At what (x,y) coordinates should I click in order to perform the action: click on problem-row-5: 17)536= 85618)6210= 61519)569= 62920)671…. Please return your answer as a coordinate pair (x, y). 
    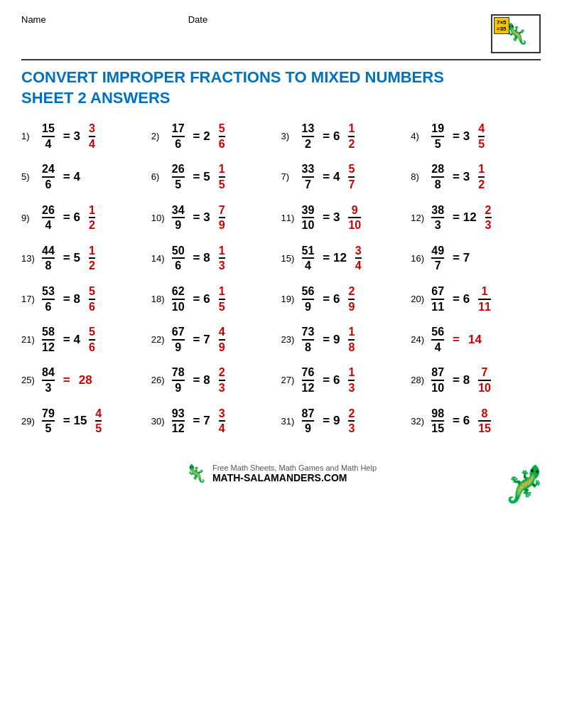
    Looking at the image, I should click on (281, 299).